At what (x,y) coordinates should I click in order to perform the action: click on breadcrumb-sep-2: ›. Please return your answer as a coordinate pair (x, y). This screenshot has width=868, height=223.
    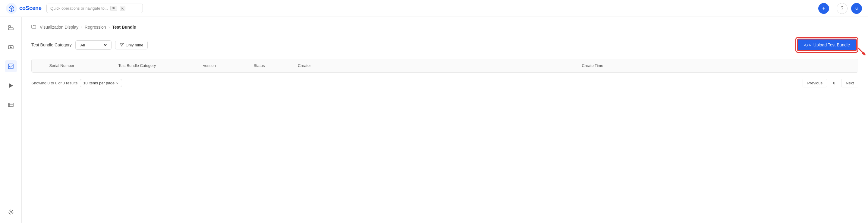
    Looking at the image, I should click on (109, 27).